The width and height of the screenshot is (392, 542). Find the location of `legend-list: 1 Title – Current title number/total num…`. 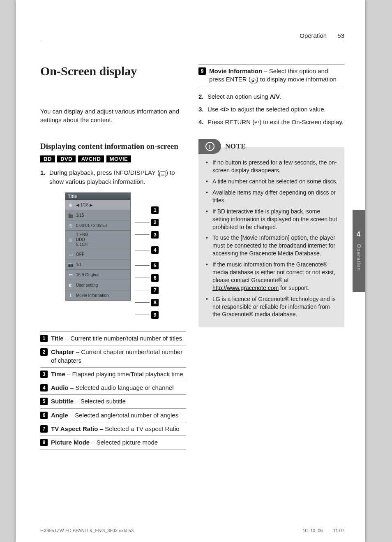

legend-list: 1 Title – Current title number/total num… is located at coordinates (113, 391).